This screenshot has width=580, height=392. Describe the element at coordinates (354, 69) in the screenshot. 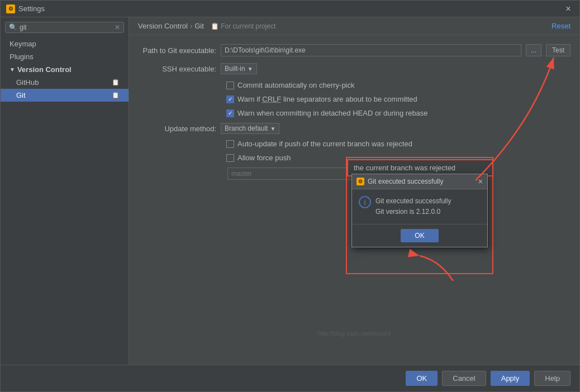

I see `ssh-row: SSH executable: Built-in ▼` at that location.